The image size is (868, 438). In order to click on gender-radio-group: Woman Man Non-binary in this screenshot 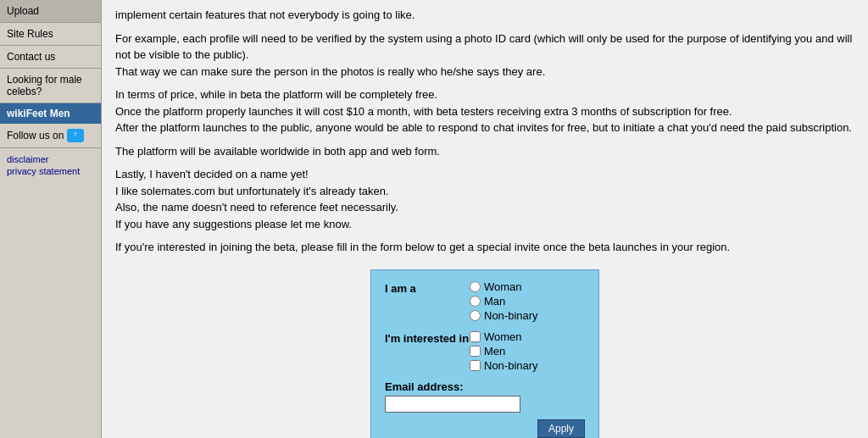, I will do `click(504, 302)`.